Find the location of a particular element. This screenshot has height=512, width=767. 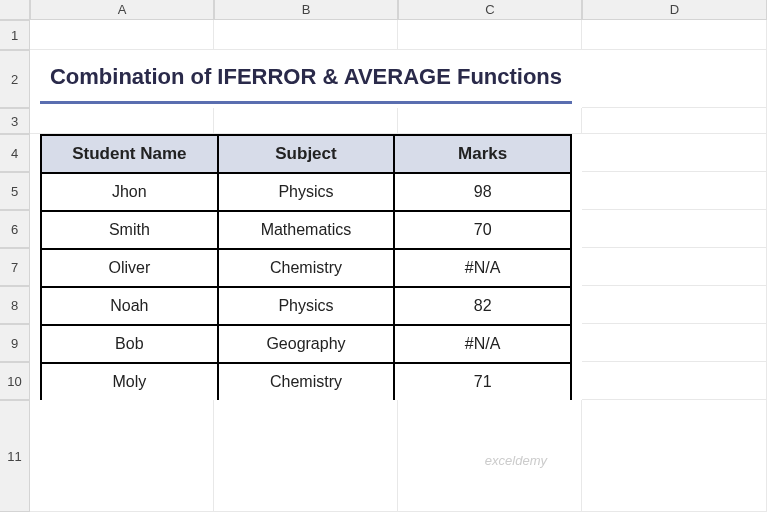

page-title: Combination of IFERROR & AVERAGE Functio… is located at coordinates (306, 78).